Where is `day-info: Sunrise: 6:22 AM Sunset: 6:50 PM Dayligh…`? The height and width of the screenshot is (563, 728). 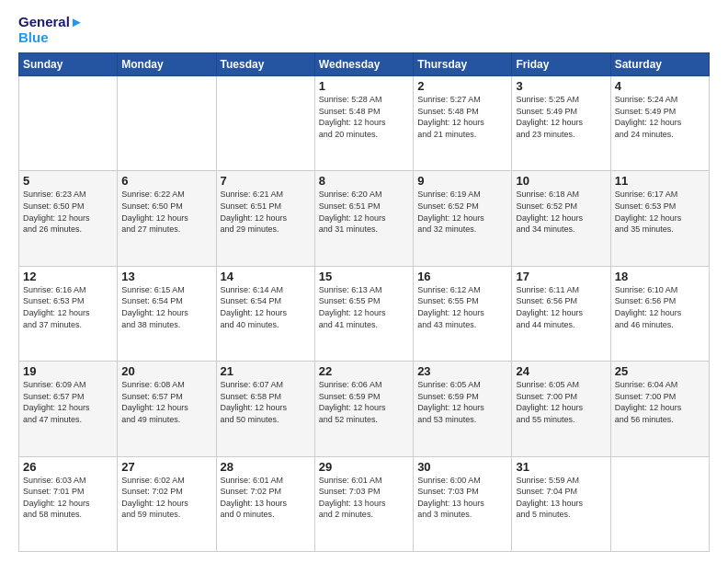
day-info: Sunrise: 6:22 AM Sunset: 6:50 PM Dayligh… is located at coordinates (166, 212).